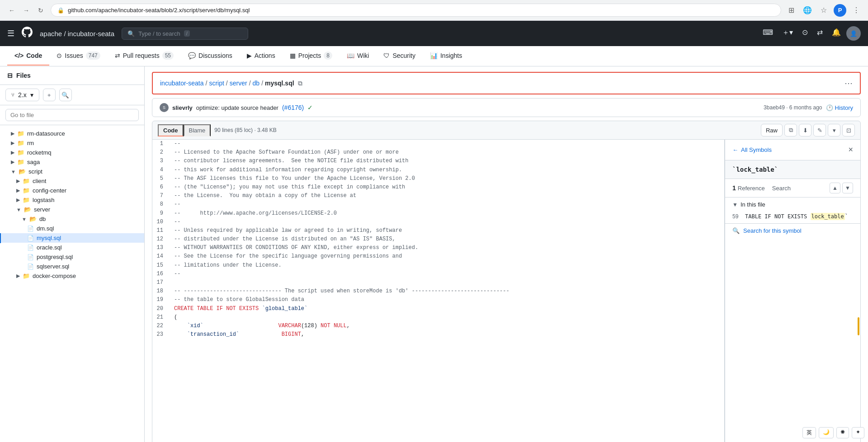 Image resolution: width=868 pixels, height=442 pixels. What do you see at coordinates (161, 283) in the screenshot?
I see `line-number: 17` at bounding box center [161, 283].